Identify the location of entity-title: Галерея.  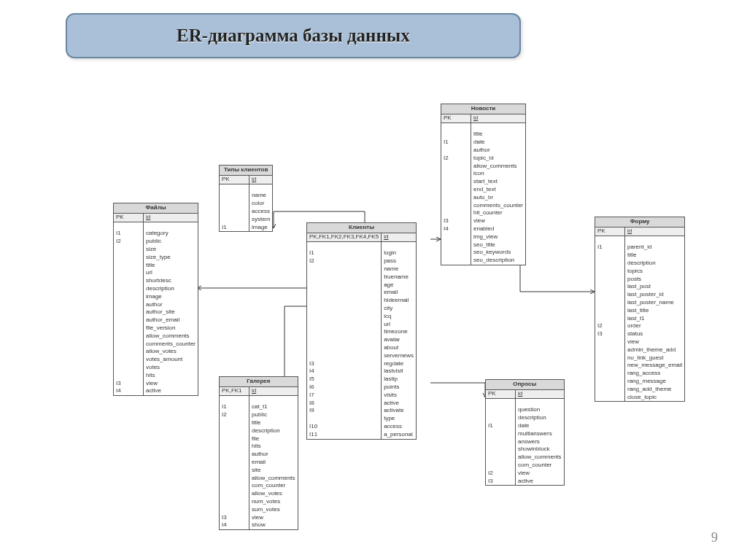
(258, 382).